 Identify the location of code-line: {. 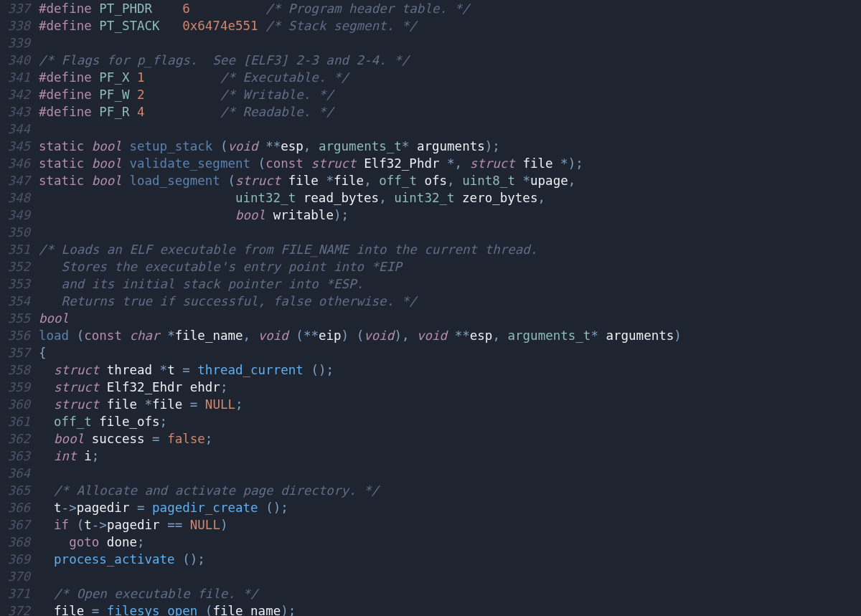
(450, 353).